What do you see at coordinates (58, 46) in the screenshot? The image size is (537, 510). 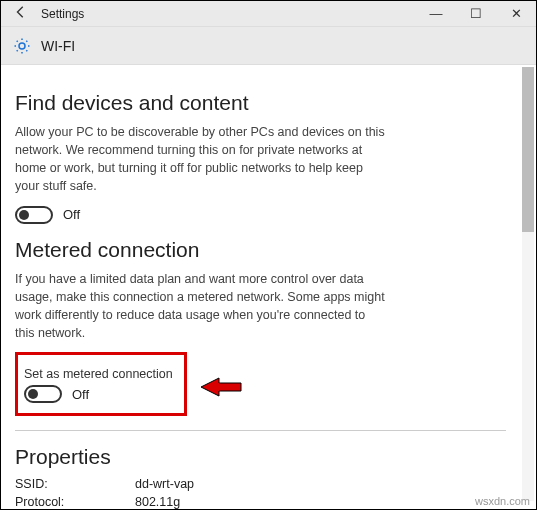 I see `page-title: WI-FI` at bounding box center [58, 46].